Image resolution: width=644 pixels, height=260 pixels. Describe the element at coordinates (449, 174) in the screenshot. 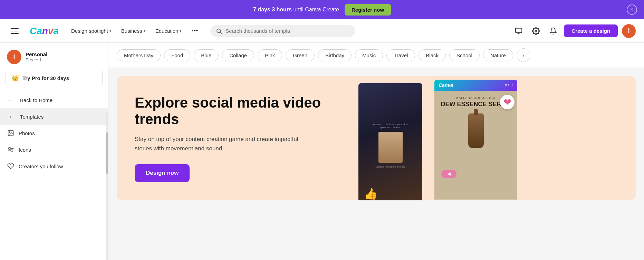

I see `play-icon: ◀` at that location.